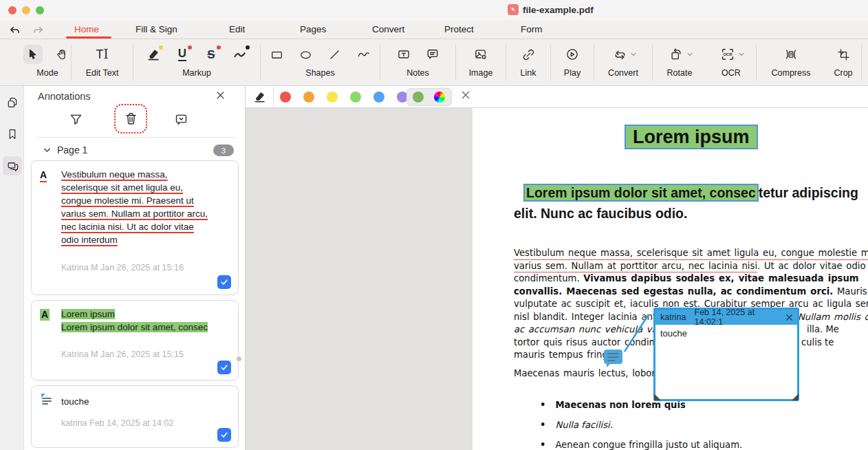 The width and height of the screenshot is (868, 450). Describe the element at coordinates (102, 54) in the screenshot. I see `edit-text-button: TΙ` at that location.